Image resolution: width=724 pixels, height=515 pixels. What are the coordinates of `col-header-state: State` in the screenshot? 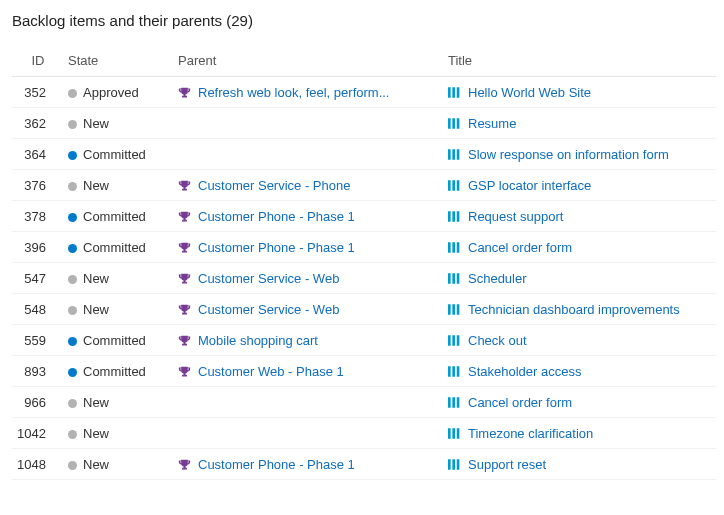 It's located at (119, 62).